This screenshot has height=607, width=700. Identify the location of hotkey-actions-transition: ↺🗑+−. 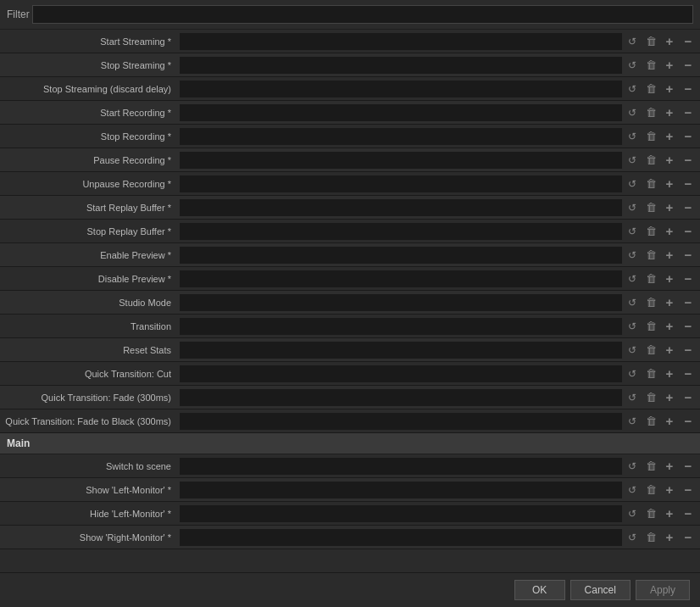
(662, 326).